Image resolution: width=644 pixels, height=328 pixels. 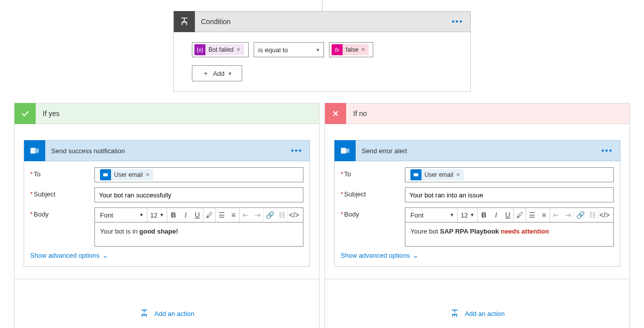 What do you see at coordinates (322, 22) in the screenshot?
I see `condition-header: Condition •••` at bounding box center [322, 22].